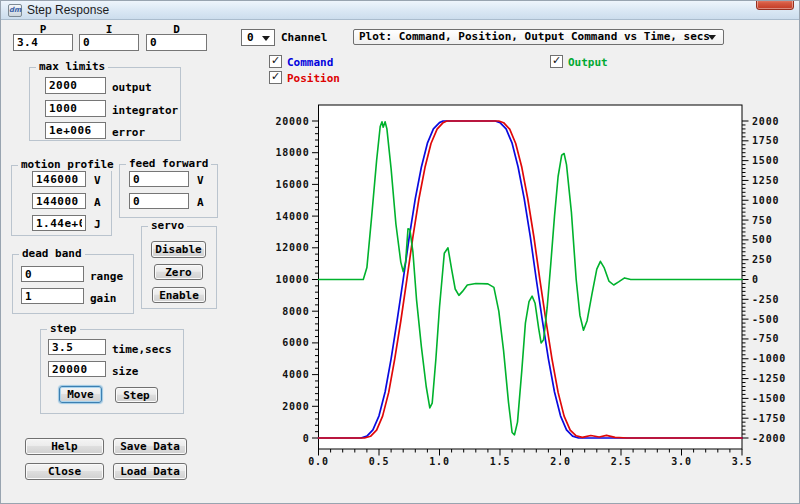  What do you see at coordinates (98, 202) in the screenshot?
I see `profile-accel-label: A` at bounding box center [98, 202].